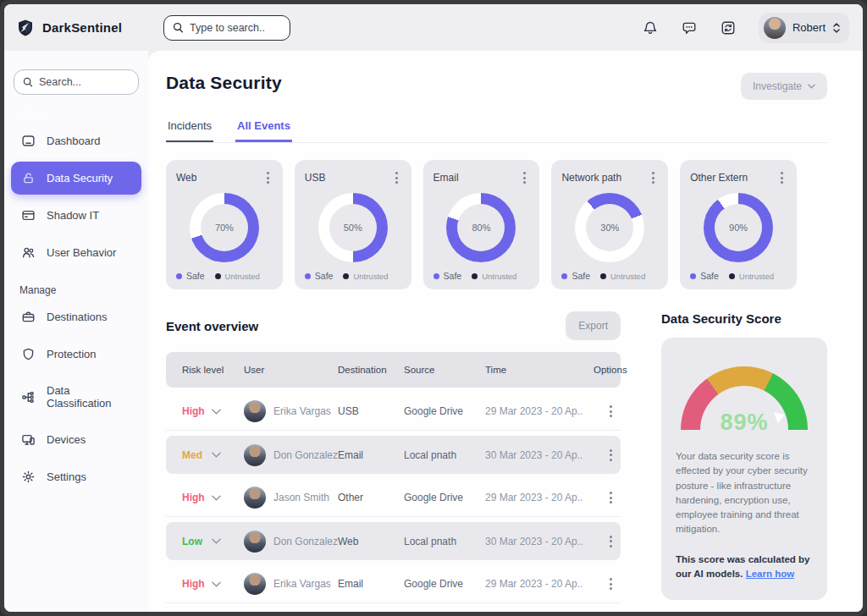 The width and height of the screenshot is (867, 616). What do you see at coordinates (84, 28) in the screenshot?
I see `logo: DarkSentinel` at bounding box center [84, 28].